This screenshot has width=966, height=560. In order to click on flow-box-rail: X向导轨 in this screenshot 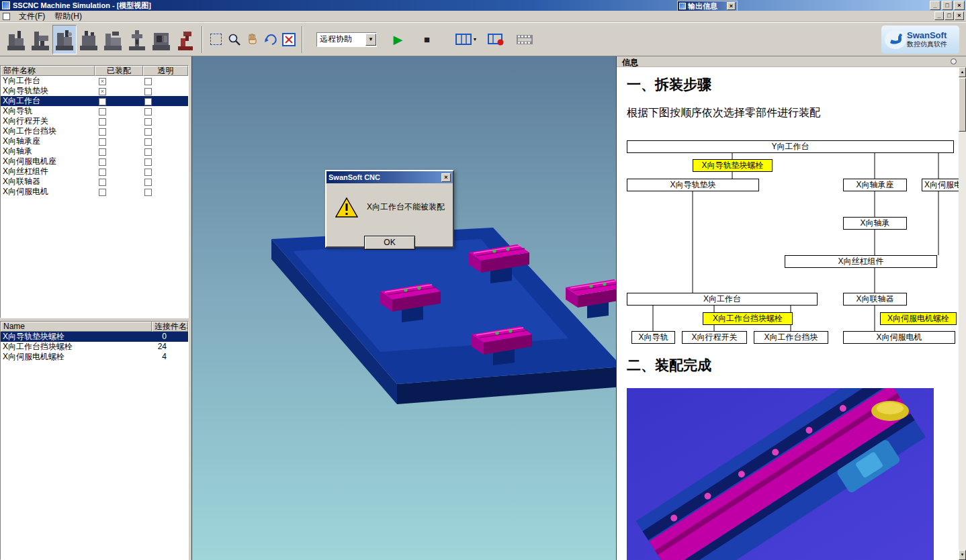, I will do `click(653, 337)`.